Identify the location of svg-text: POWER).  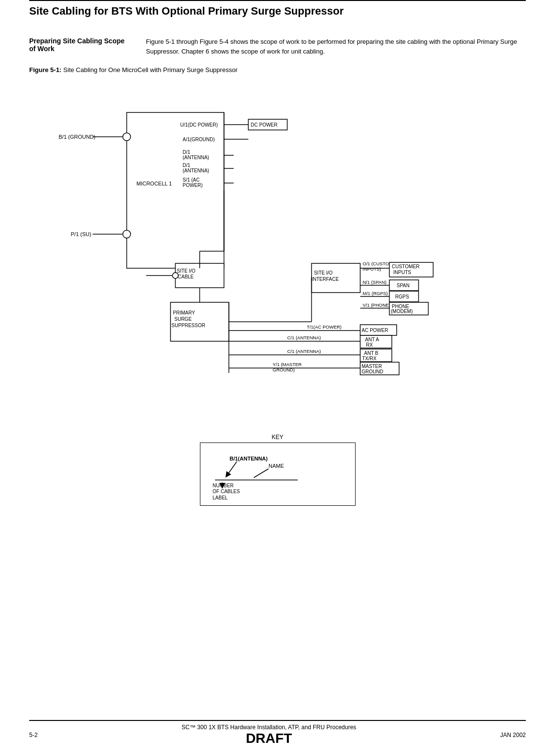
(193, 185).